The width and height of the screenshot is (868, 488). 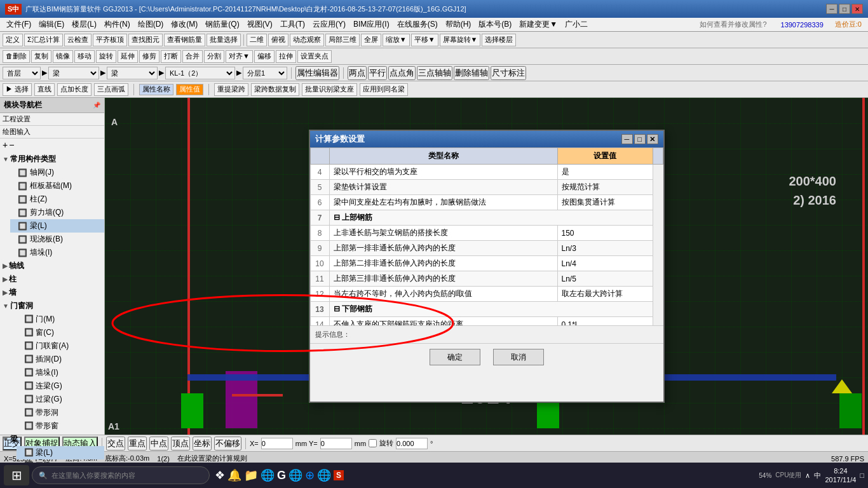 I want to click on fullscreen-button: 全屏, so click(x=371, y=40).